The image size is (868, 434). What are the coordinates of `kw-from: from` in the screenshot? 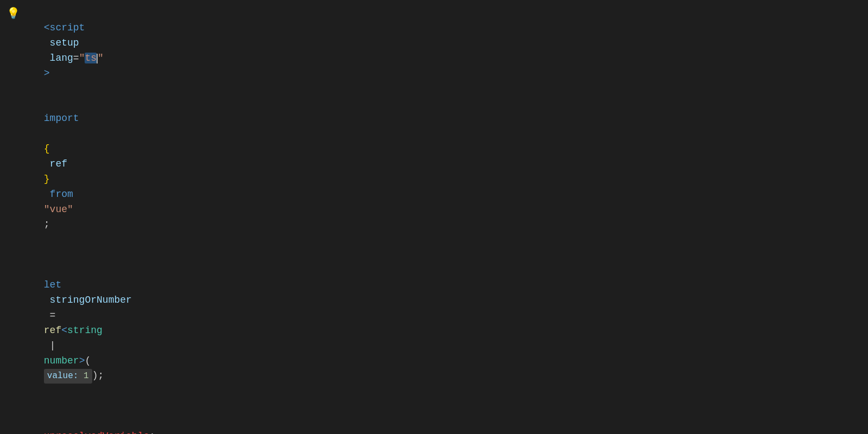 It's located at (62, 194).